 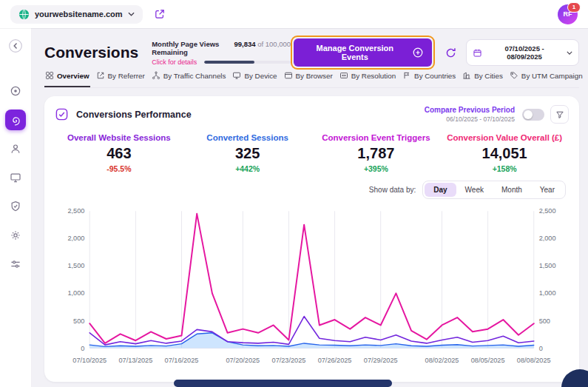 I want to click on svg-text: 07/13/2025, so click(x=135, y=360).